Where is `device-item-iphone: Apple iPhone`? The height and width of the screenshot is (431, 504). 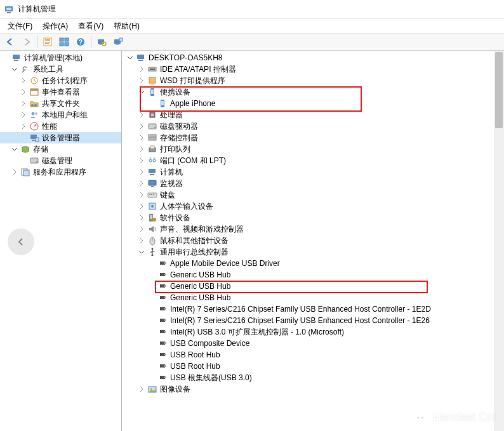
device-item-iphone: Apple iPhone is located at coordinates (313, 103).